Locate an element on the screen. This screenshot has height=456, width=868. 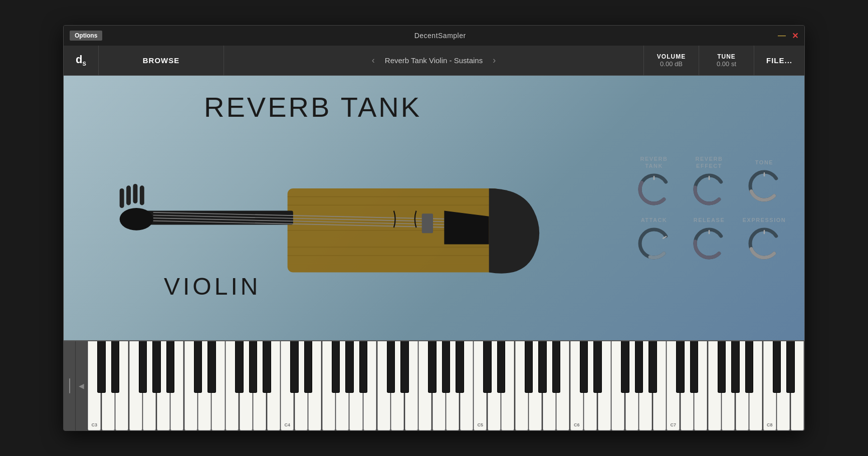
prev-instrument-button: ‹ is located at coordinates (373, 60).